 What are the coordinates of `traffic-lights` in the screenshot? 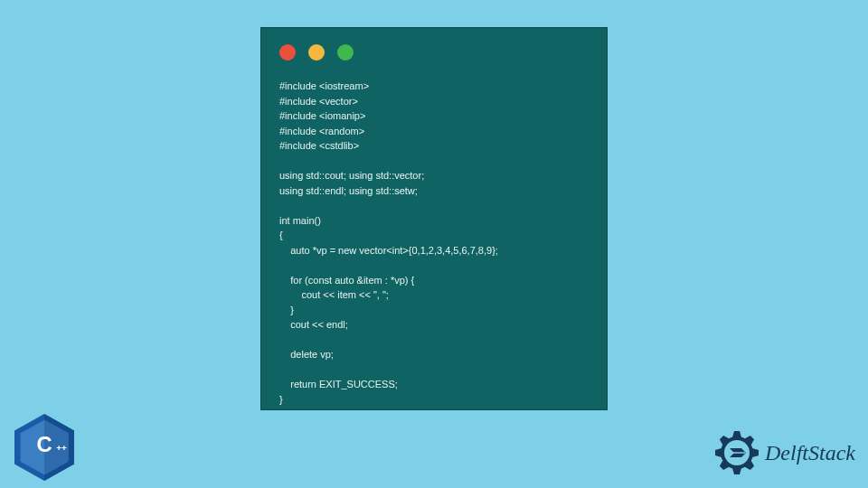 It's located at (434, 49).